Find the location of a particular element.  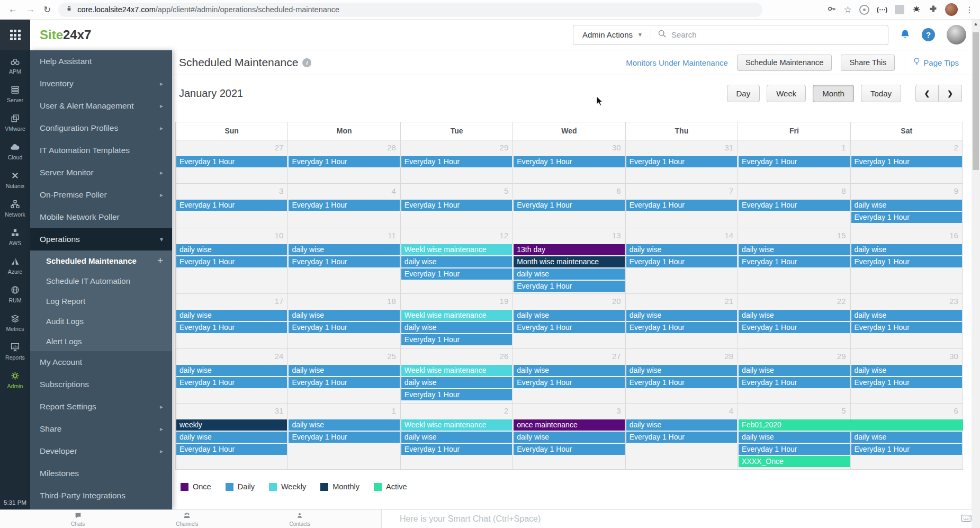

menu-item-alert-logs: Alert Logs is located at coordinates (101, 341).